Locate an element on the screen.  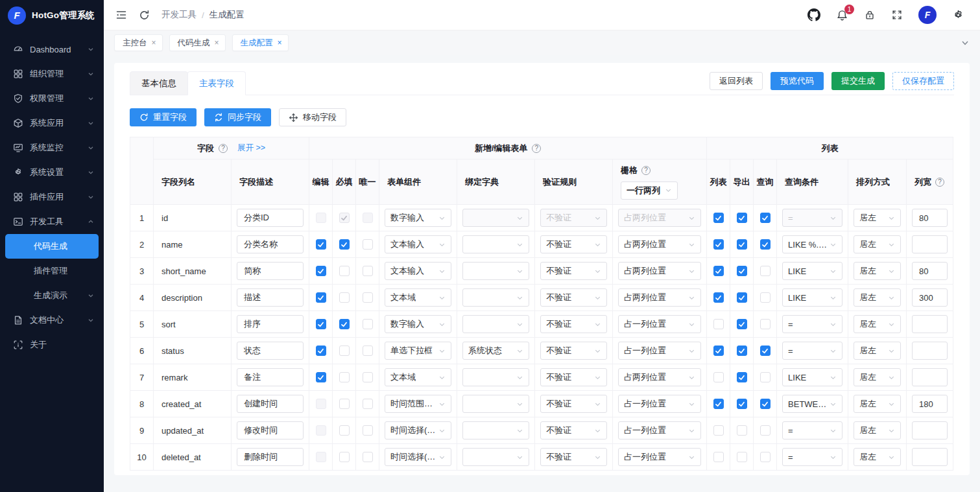
sidebar-item-terminal: 开发工具 is located at coordinates (52, 222).